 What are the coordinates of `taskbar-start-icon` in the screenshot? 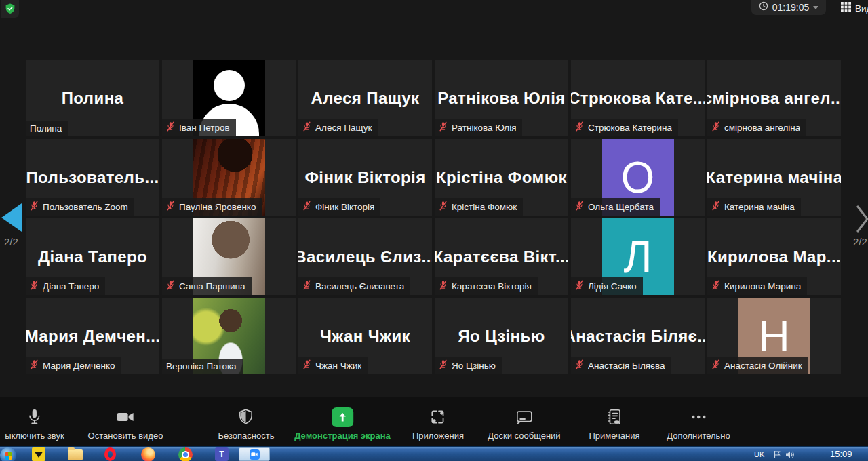 It's located at (8, 454).